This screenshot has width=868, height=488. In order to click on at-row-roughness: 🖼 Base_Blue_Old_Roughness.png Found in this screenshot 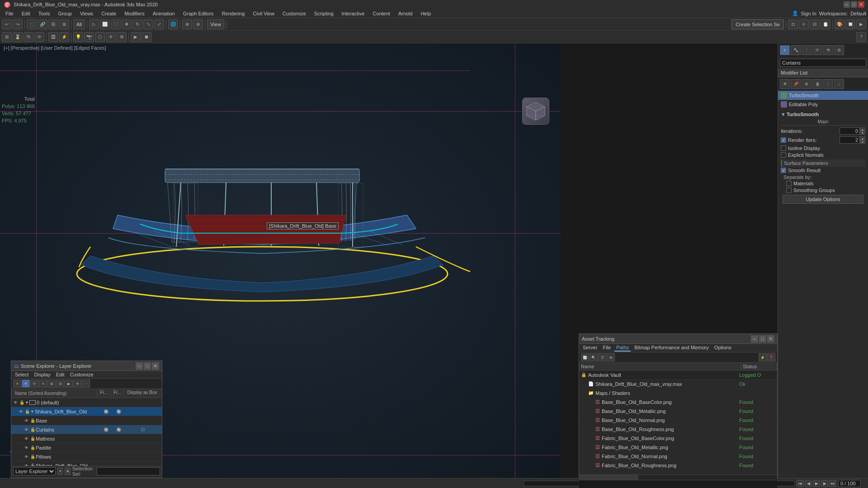, I will do `click(678, 429)`.